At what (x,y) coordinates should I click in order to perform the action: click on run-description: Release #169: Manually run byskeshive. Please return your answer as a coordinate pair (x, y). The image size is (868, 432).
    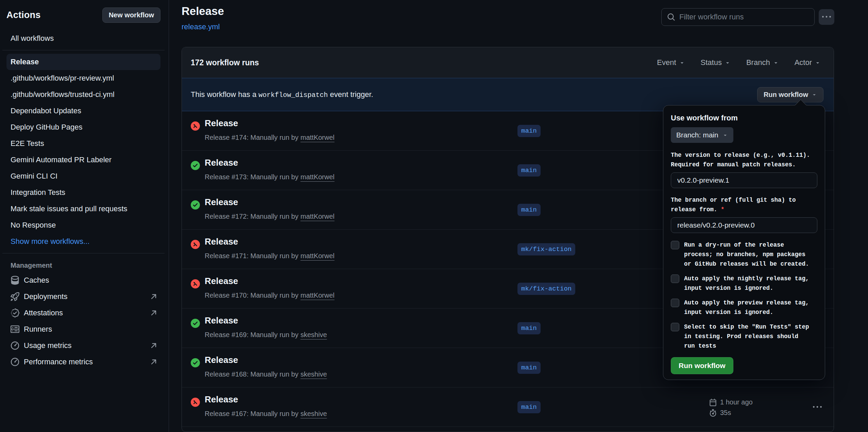
    Looking at the image, I should click on (266, 335).